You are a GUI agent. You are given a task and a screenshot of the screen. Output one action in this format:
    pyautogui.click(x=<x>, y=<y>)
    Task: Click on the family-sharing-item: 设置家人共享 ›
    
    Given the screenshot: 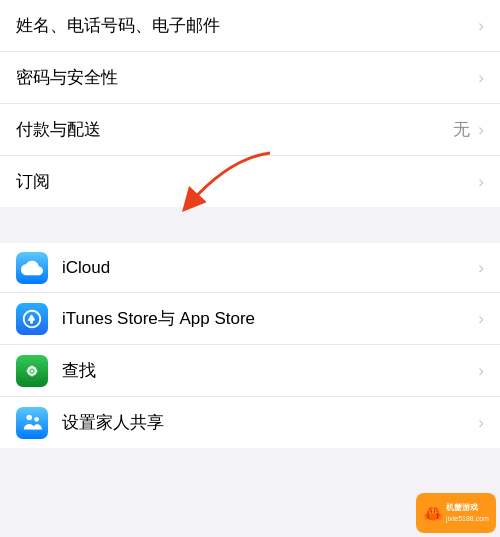 What is the action you would take?
    pyautogui.click(x=250, y=422)
    